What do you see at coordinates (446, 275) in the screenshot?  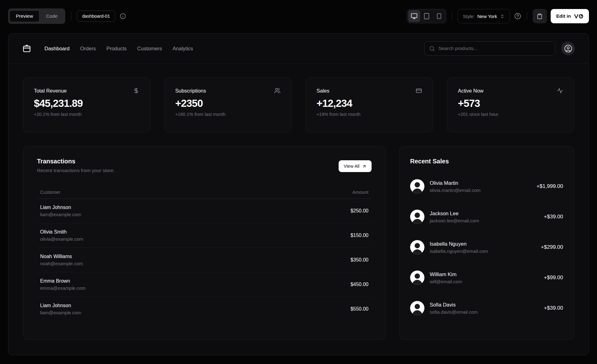 I see `sale-name: William Kim` at bounding box center [446, 275].